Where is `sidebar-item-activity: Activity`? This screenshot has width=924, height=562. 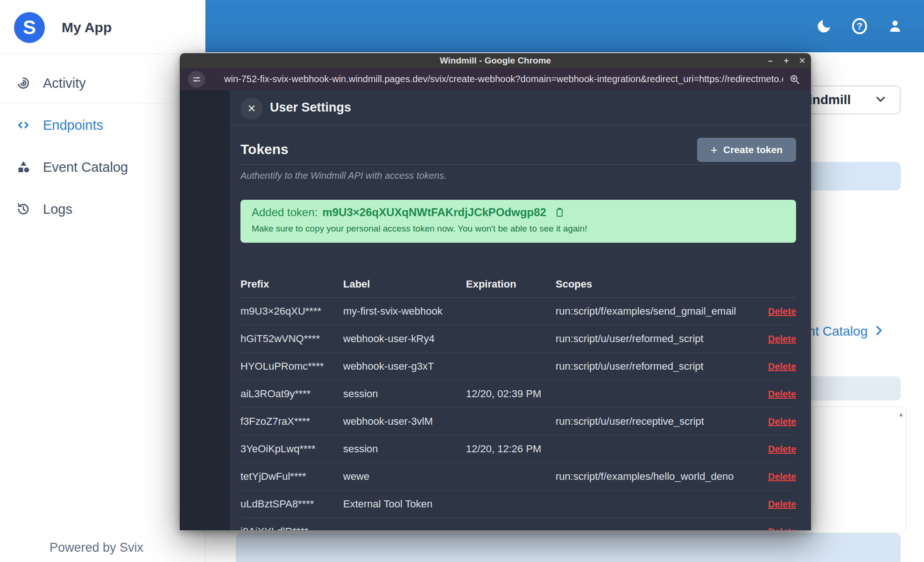
sidebar-item-activity: Activity is located at coordinates (103, 83).